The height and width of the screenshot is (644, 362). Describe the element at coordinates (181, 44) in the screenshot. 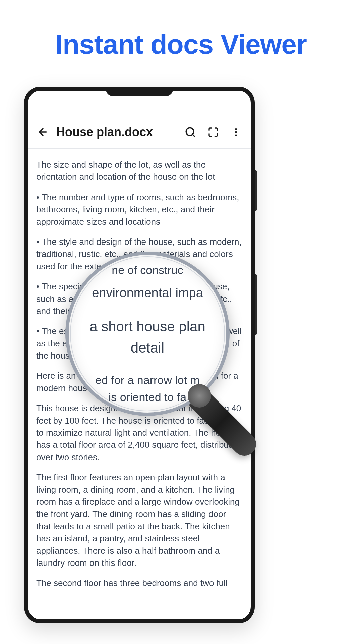

I see `hero-title: Instant docs Viewer` at that location.